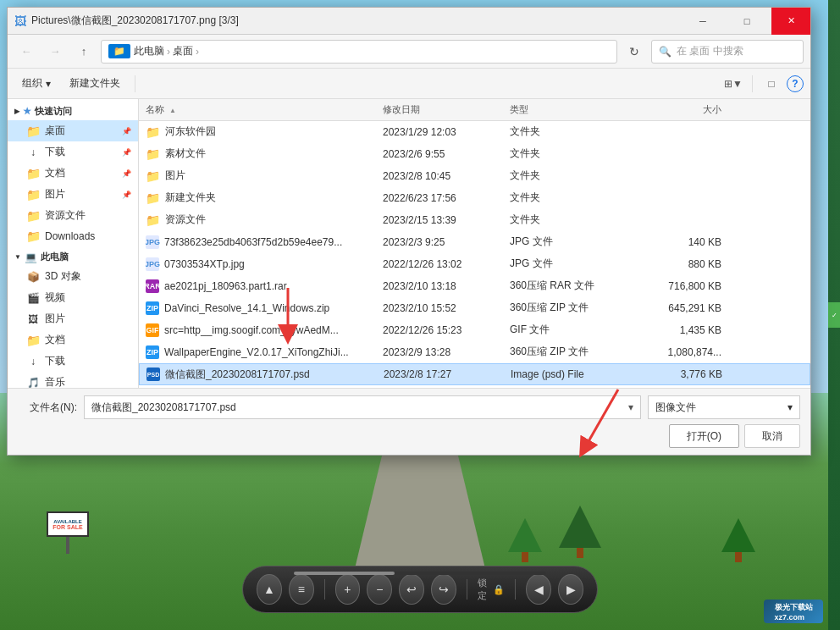 The image size is (840, 630). What do you see at coordinates (573, 242) in the screenshot?
I see `file-type-cell: JPG 文件` at bounding box center [573, 242].